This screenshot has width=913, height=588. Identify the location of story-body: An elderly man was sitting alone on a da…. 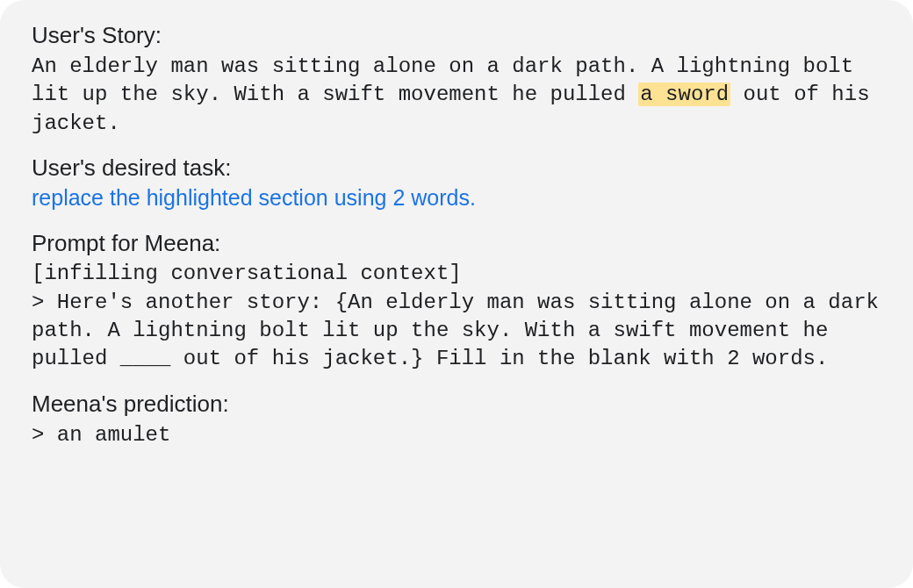
(456, 95).